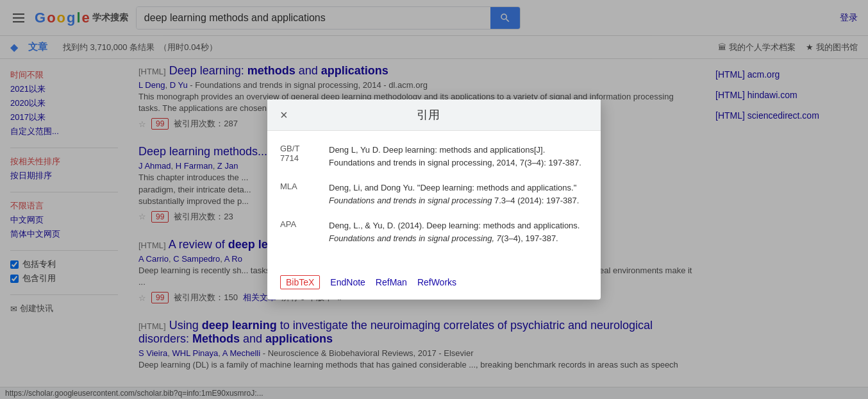  I want to click on endnote-button: EndNote, so click(347, 282).